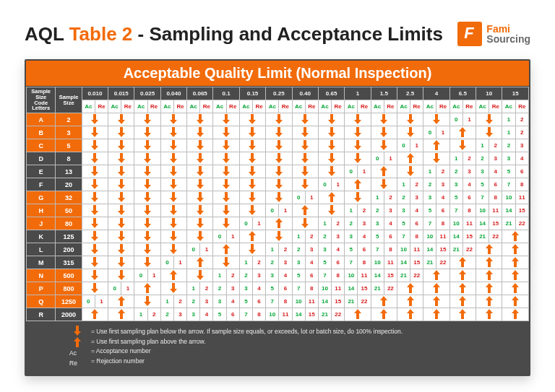  Describe the element at coordinates (403, 107) in the screenshot. I see `header-ac: Ac` at that location.